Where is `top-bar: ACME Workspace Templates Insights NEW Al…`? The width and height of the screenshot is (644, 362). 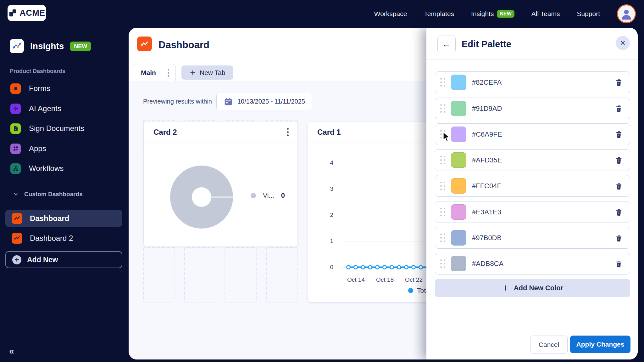 top-bar: ACME Workspace Templates Insights NEW Al… is located at coordinates (322, 14).